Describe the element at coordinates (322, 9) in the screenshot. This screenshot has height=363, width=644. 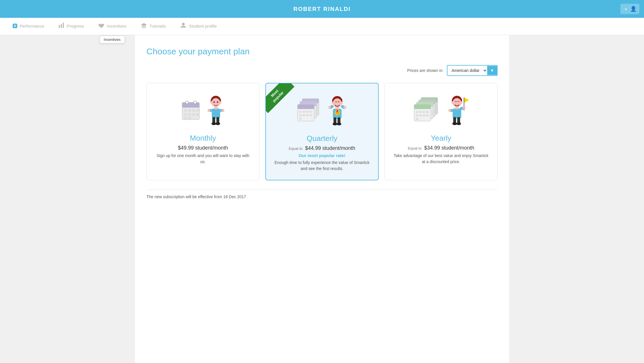
I see `header: ROBERT RINALDI ＋ 👤` at that location.